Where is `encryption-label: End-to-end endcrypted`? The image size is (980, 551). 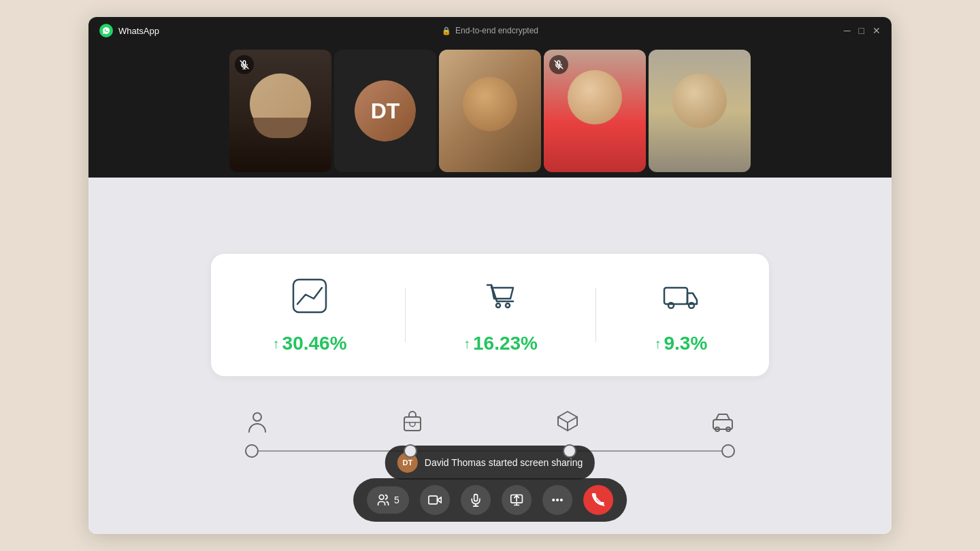 encryption-label: End-to-end endcrypted is located at coordinates (497, 31).